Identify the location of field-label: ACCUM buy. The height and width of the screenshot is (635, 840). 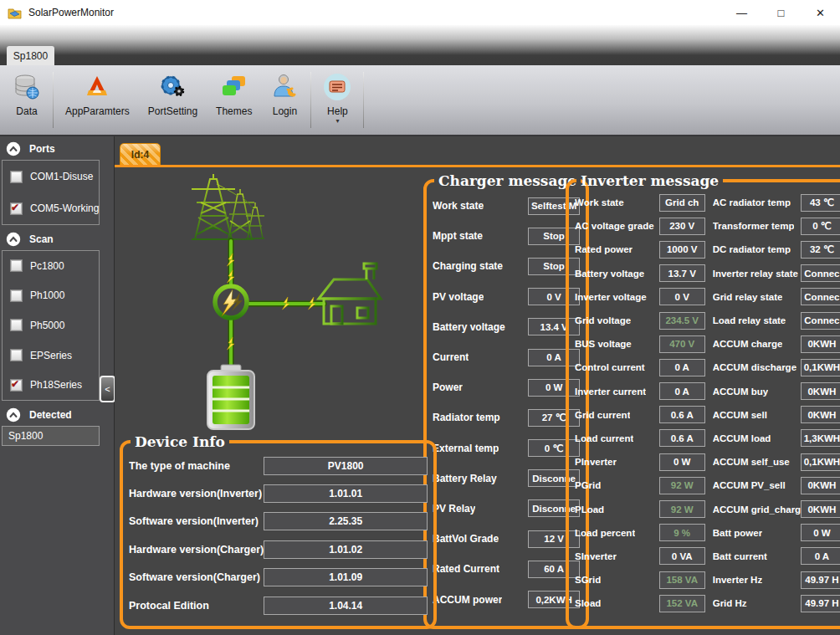
(740, 392).